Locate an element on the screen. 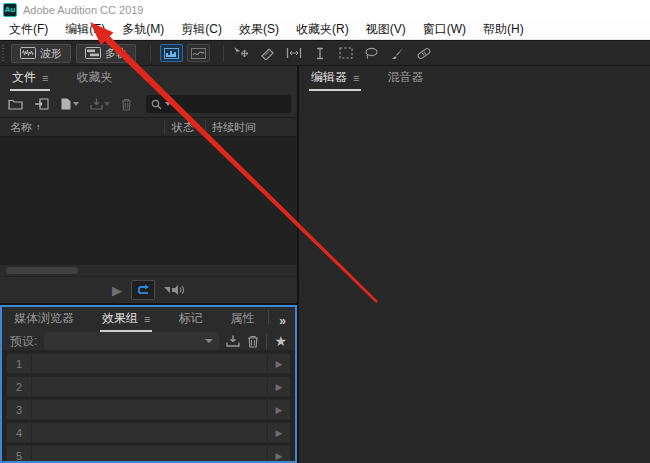 Image resolution: width=650 pixels, height=463 pixels. autoplay-speaker-button is located at coordinates (174, 290).